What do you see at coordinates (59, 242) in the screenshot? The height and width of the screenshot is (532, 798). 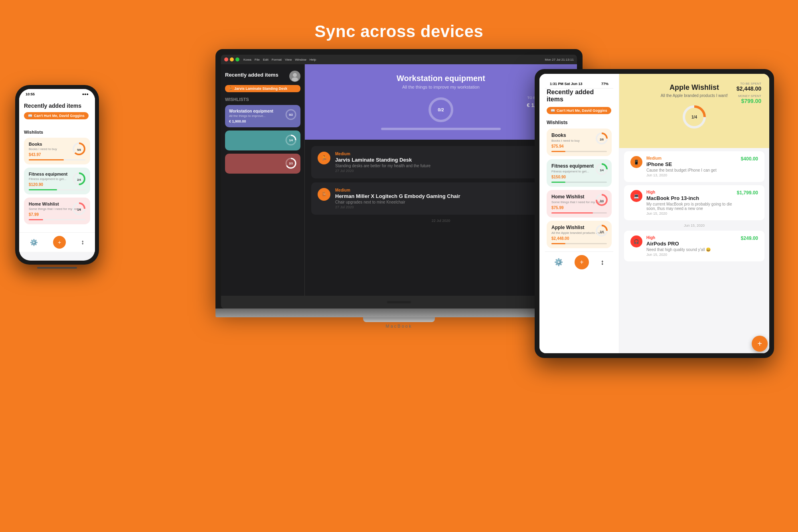 I see `iphone-add-button: +` at bounding box center [59, 242].